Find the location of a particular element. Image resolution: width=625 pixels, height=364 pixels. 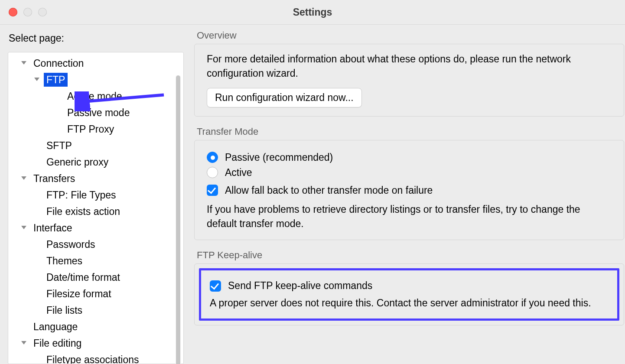

keepalive-title: FTP Keep-alive is located at coordinates (411, 255).